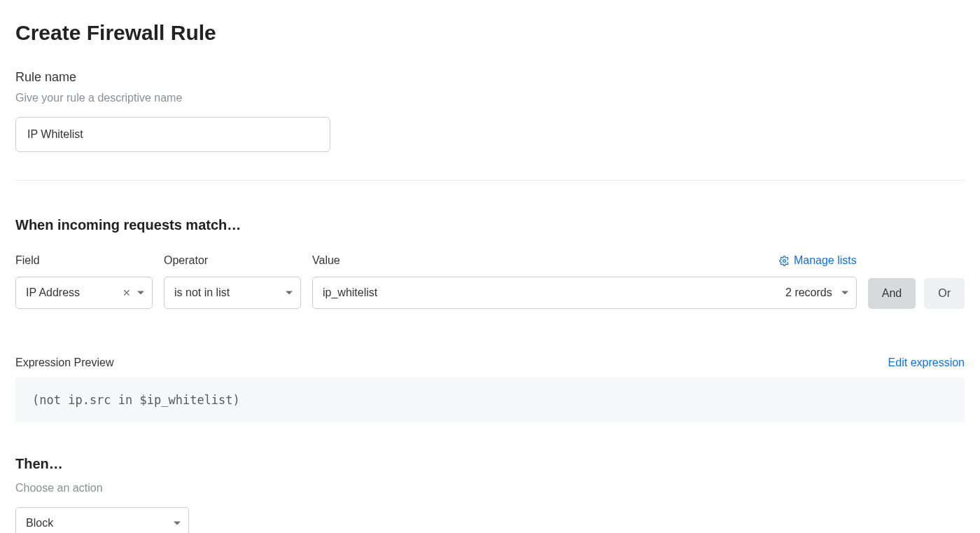  What do you see at coordinates (326, 261) in the screenshot?
I see `value-column-label: Value` at bounding box center [326, 261].